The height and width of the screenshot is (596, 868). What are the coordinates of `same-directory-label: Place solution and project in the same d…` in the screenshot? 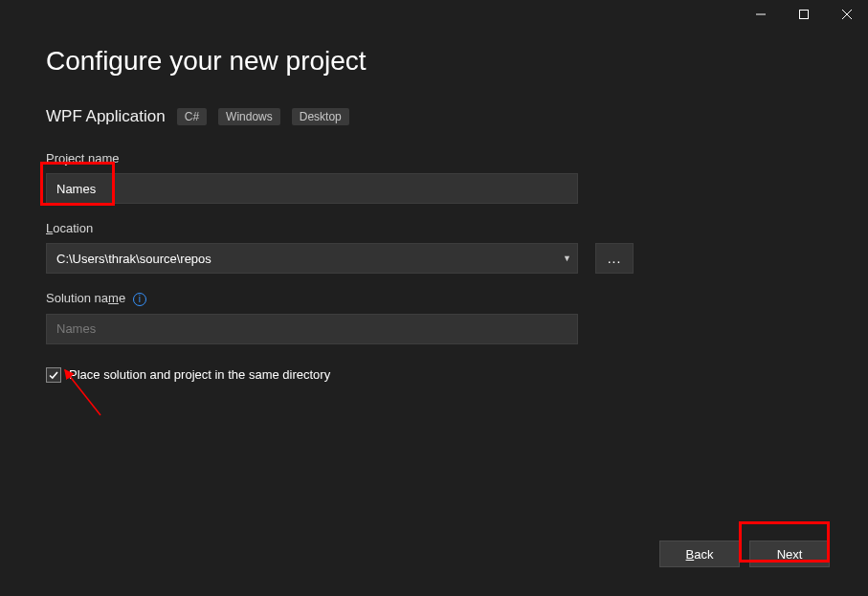 It's located at (199, 375).